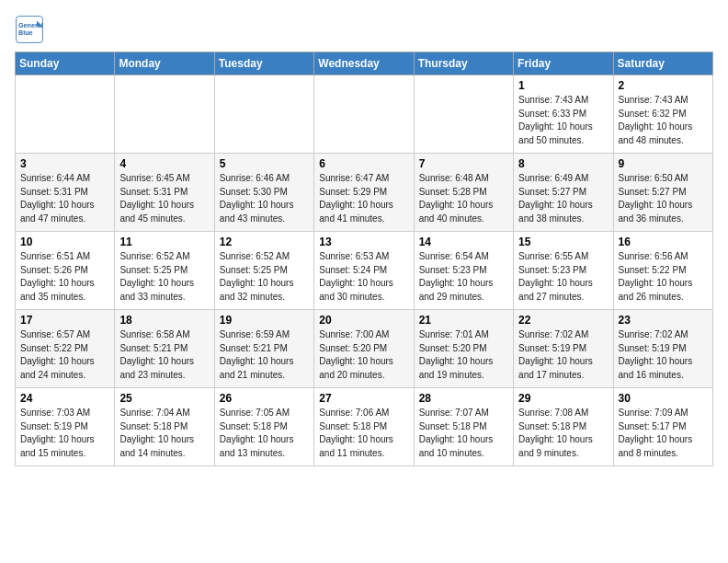 The image size is (728, 563). What do you see at coordinates (563, 398) in the screenshot?
I see `day-number: 29` at bounding box center [563, 398].